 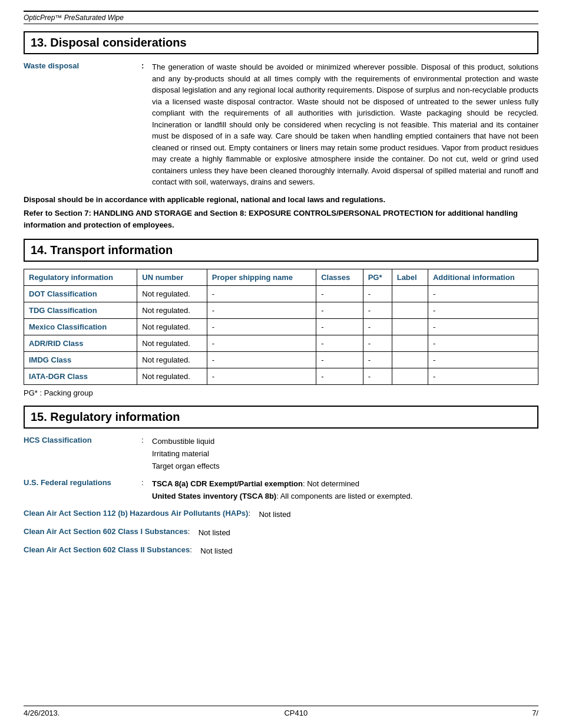 I want to click on waste-disposal-colon: :, so click(x=147, y=125).